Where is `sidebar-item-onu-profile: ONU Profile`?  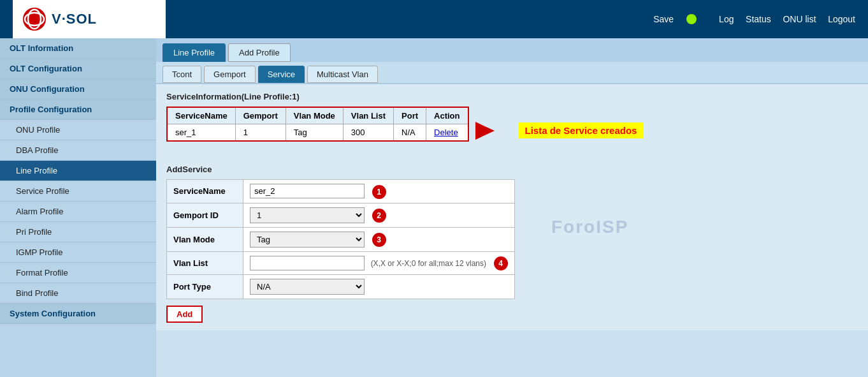 sidebar-item-onu-profile: ONU Profile is located at coordinates (78, 130).